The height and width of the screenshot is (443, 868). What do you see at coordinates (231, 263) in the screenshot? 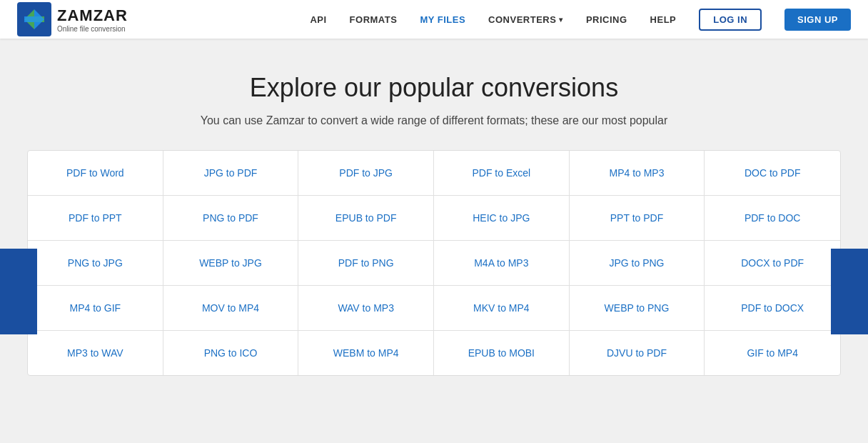
I see `conversion-link: WEBP to JPG` at bounding box center [231, 263].